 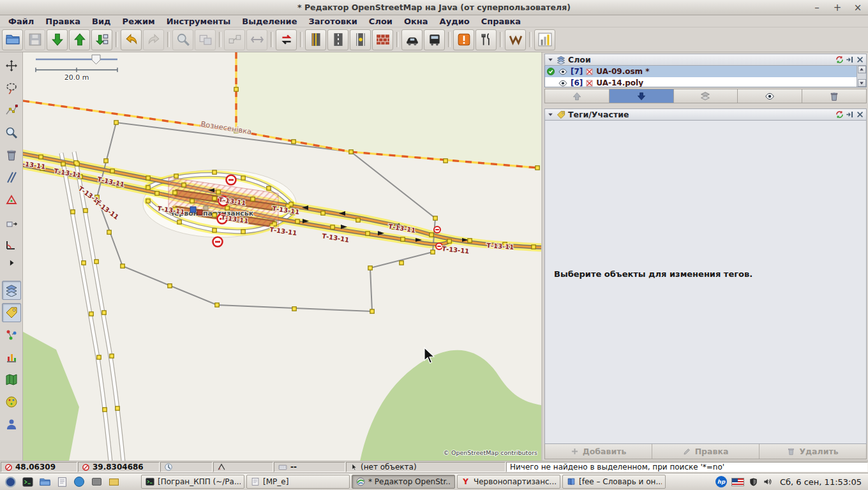 I want to click on launcher-mail, so click(x=114, y=482).